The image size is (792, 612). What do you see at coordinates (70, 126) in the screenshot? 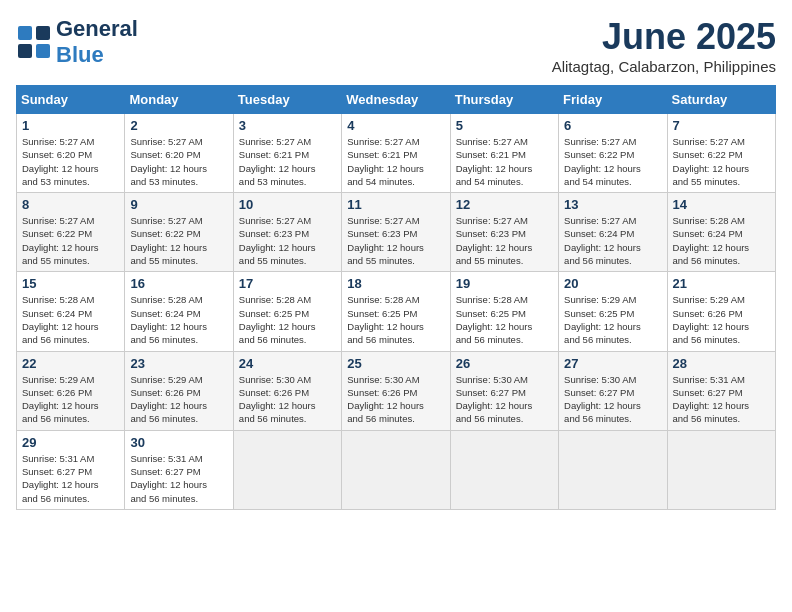
I see `day-number: 1` at bounding box center [70, 126].